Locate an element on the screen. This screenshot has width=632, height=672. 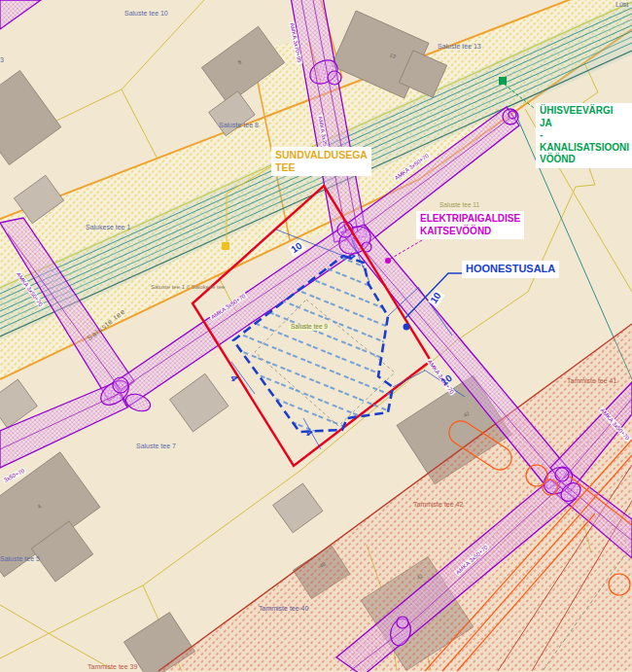
parcel-label-saluste-13: Saluste tee 13 is located at coordinates (459, 47).